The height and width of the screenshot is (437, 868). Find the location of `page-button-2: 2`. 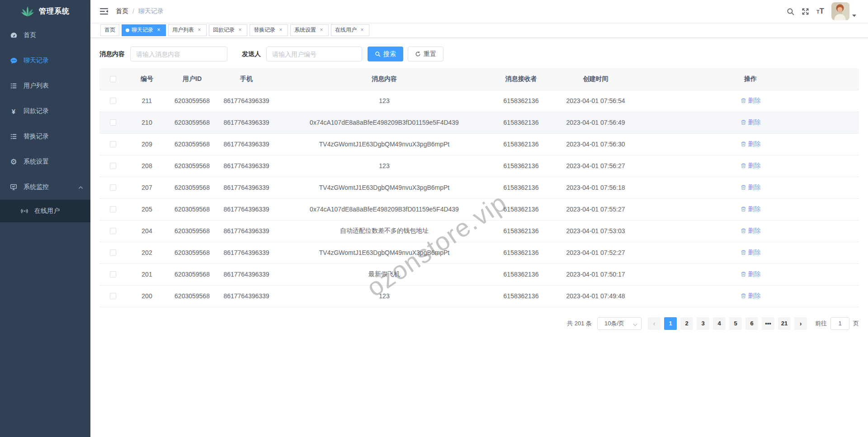

page-button-2: 2 is located at coordinates (687, 324).